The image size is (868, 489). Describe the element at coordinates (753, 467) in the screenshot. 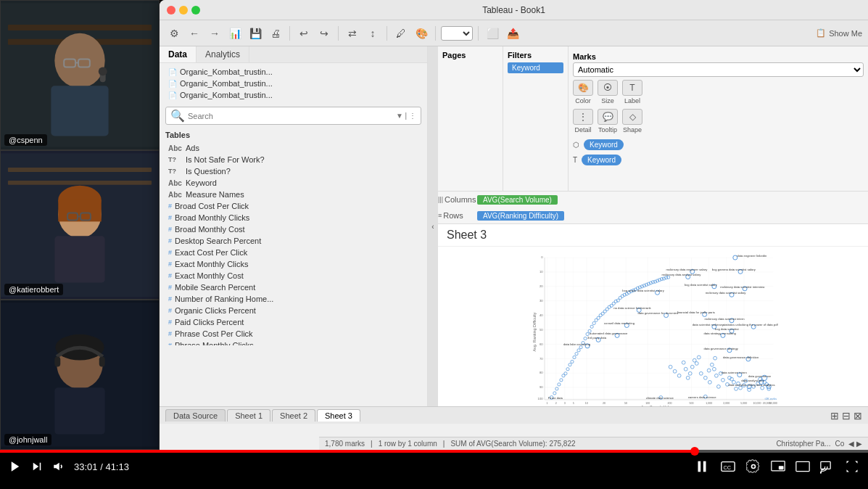

I see `settings-button` at that location.